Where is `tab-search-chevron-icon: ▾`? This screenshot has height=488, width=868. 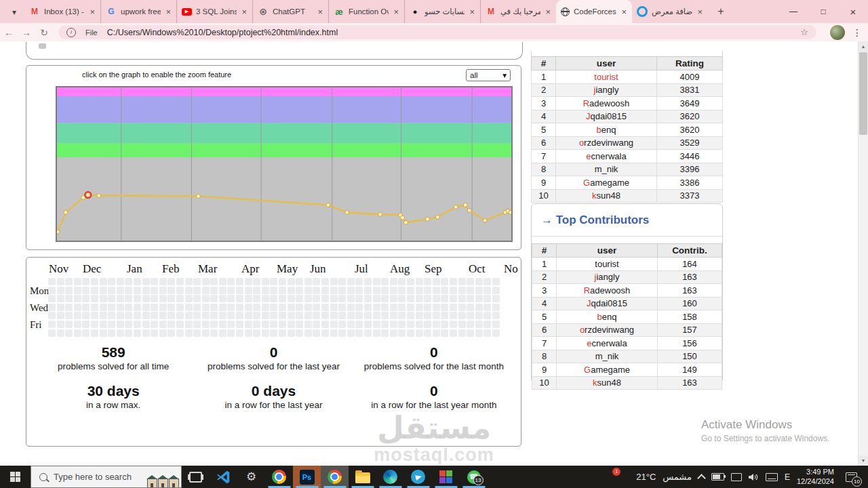
tab-search-chevron-icon: ▾ is located at coordinates (14, 12).